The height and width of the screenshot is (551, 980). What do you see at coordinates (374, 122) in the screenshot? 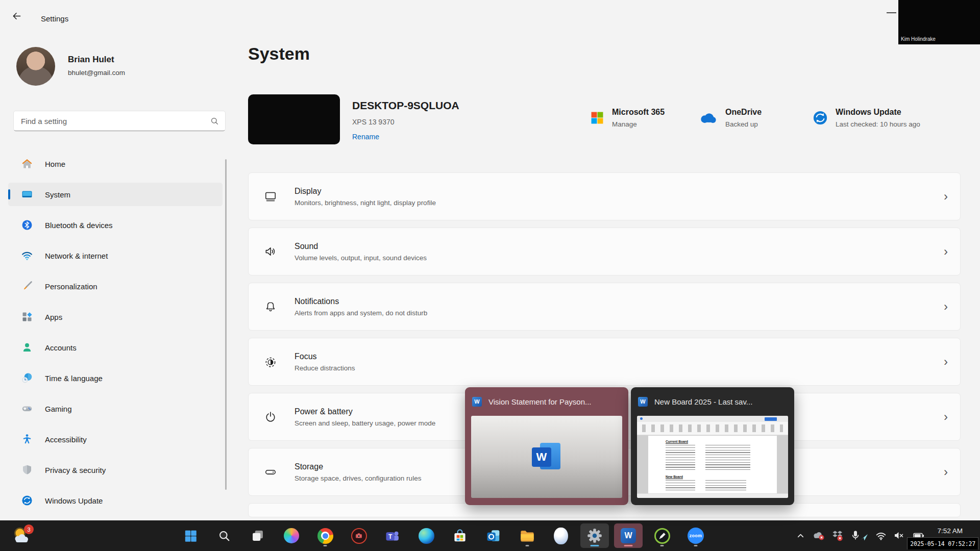
I see `device-model: XPS 13 9370` at bounding box center [374, 122].